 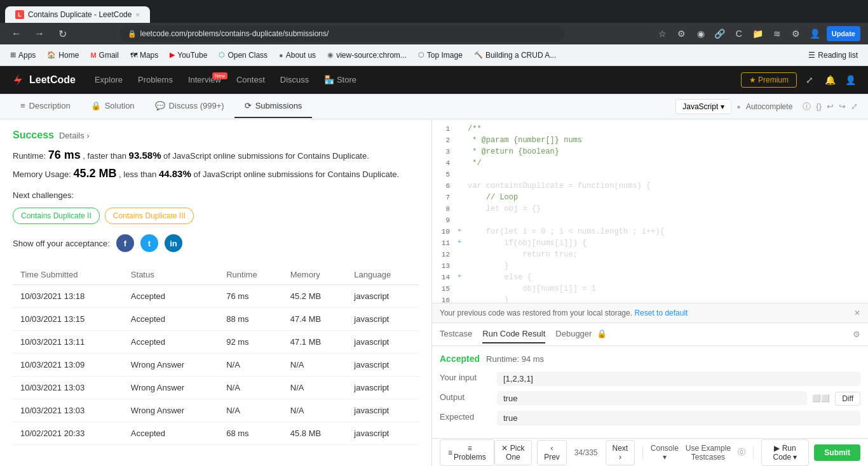 What do you see at coordinates (650, 378) in the screenshot?
I see `result-row-input: Your input [1,2,3,1]` at bounding box center [650, 378].